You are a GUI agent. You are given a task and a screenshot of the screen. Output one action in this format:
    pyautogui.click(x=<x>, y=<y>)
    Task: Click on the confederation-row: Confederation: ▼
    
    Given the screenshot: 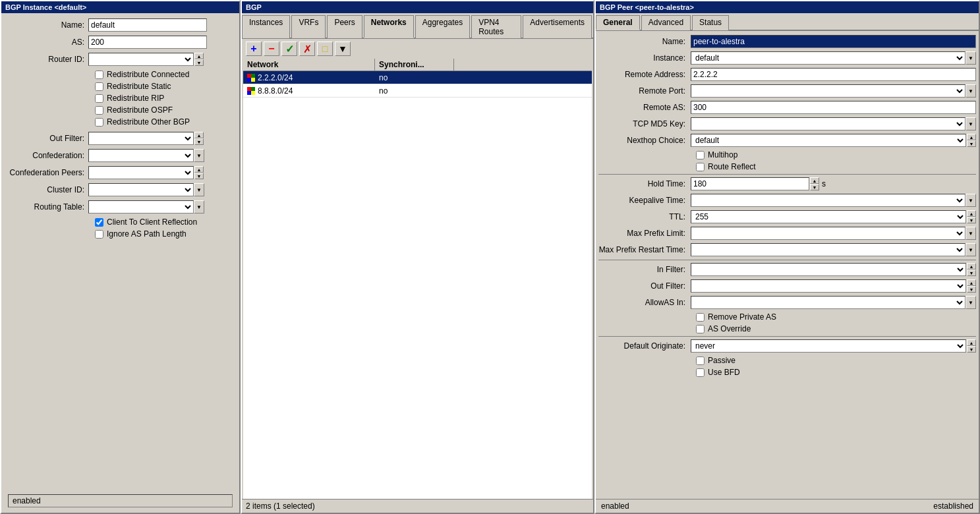 What is the action you would take?
    pyautogui.click(x=120, y=156)
    